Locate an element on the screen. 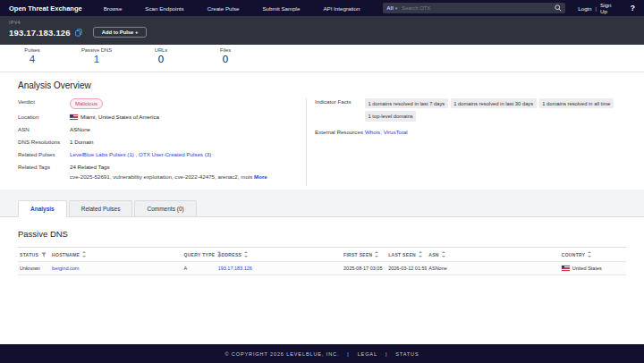 The width and height of the screenshot is (644, 363). filter-icon is located at coordinates (44, 255).